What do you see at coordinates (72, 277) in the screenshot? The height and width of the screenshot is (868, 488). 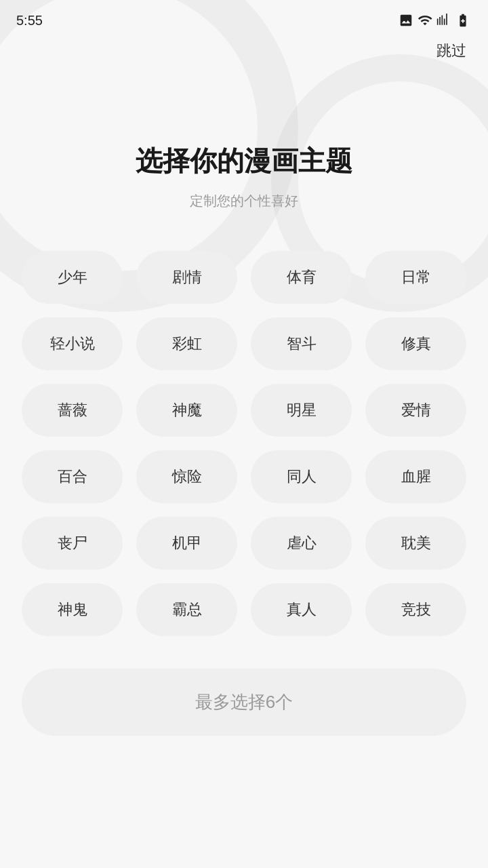 I see `tag-item-shaonian: 少年` at bounding box center [72, 277].